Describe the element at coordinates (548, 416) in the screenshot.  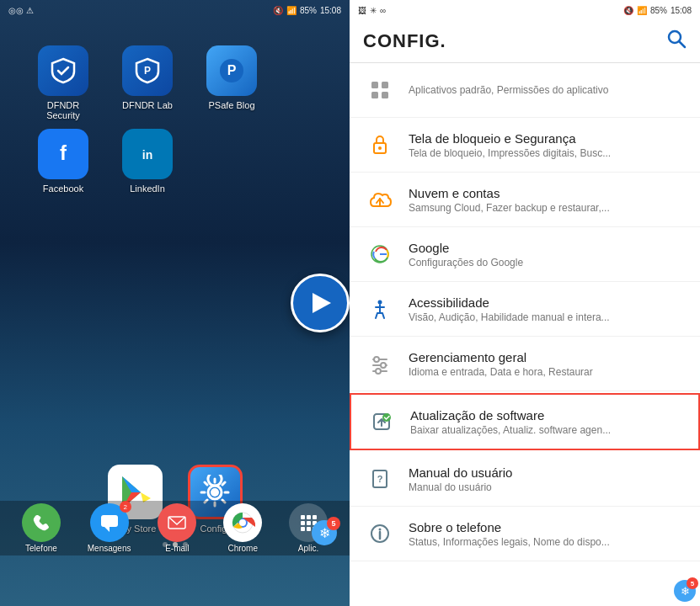
I see `update-title: Atualização de software` at that location.